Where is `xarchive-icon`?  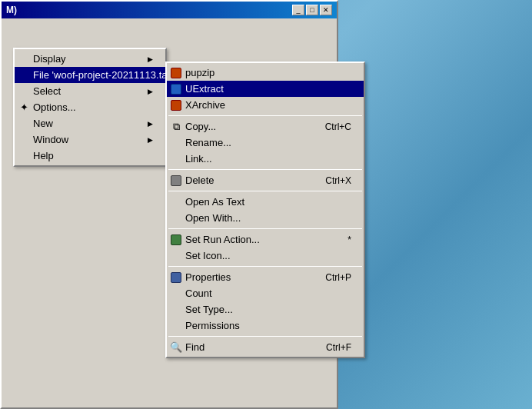
xarchive-icon is located at coordinates (176, 105).